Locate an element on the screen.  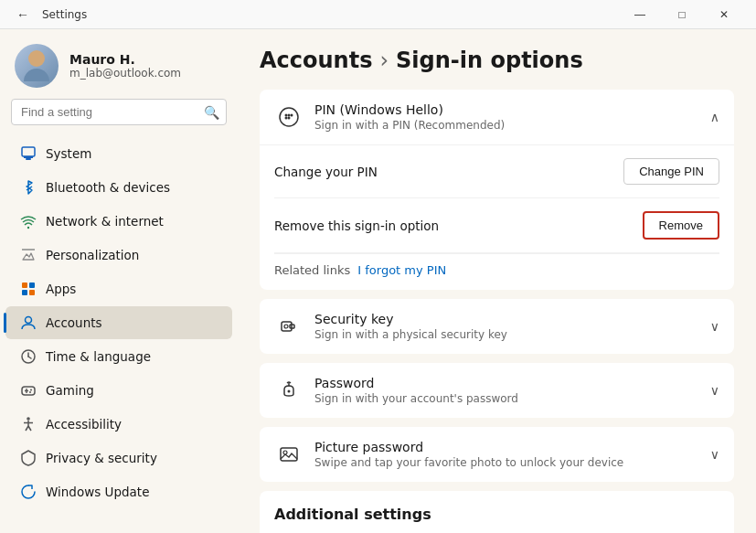
sidebar-item-label-personalization: Personalization is located at coordinates (92, 255).